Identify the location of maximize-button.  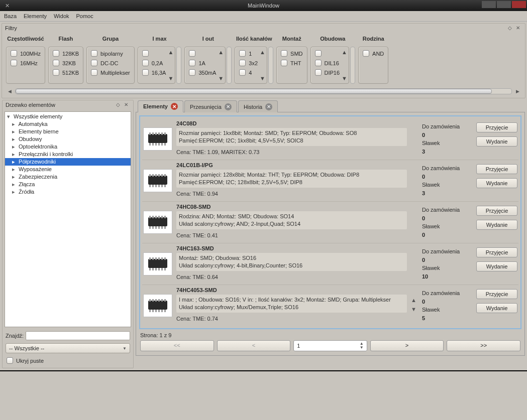
(504, 5).